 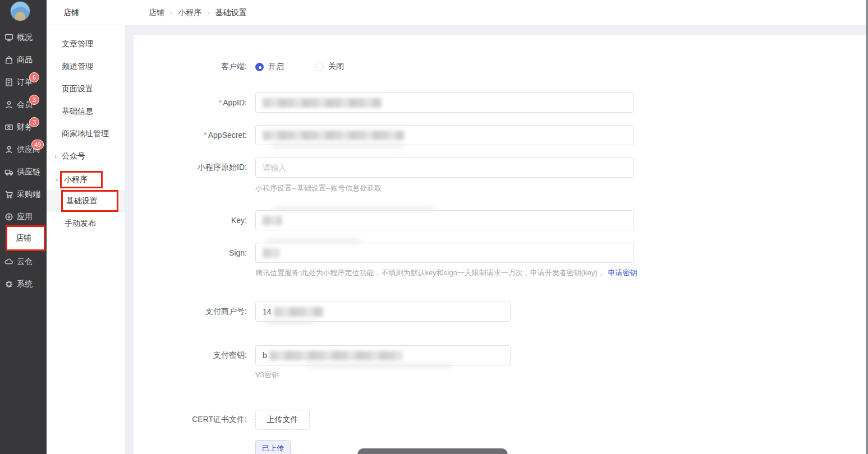 What do you see at coordinates (190, 135) in the screenshot?
I see `appsecret-label: *AppSecret:` at bounding box center [190, 135].